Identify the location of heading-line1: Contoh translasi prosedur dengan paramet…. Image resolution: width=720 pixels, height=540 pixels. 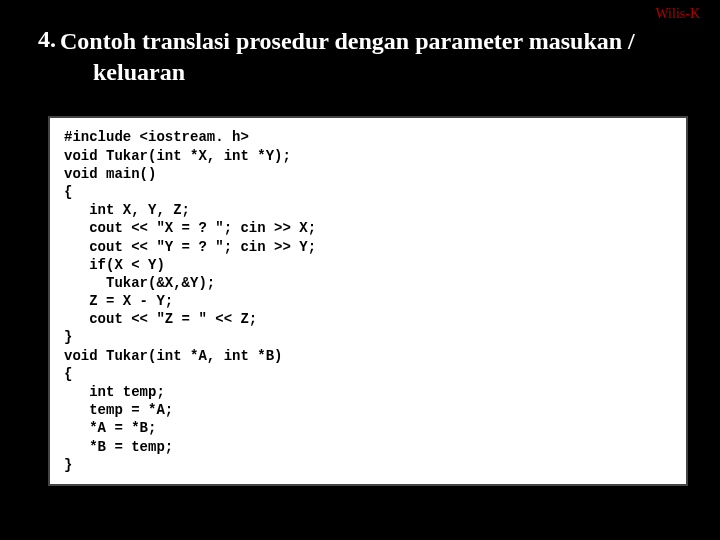
(348, 41).